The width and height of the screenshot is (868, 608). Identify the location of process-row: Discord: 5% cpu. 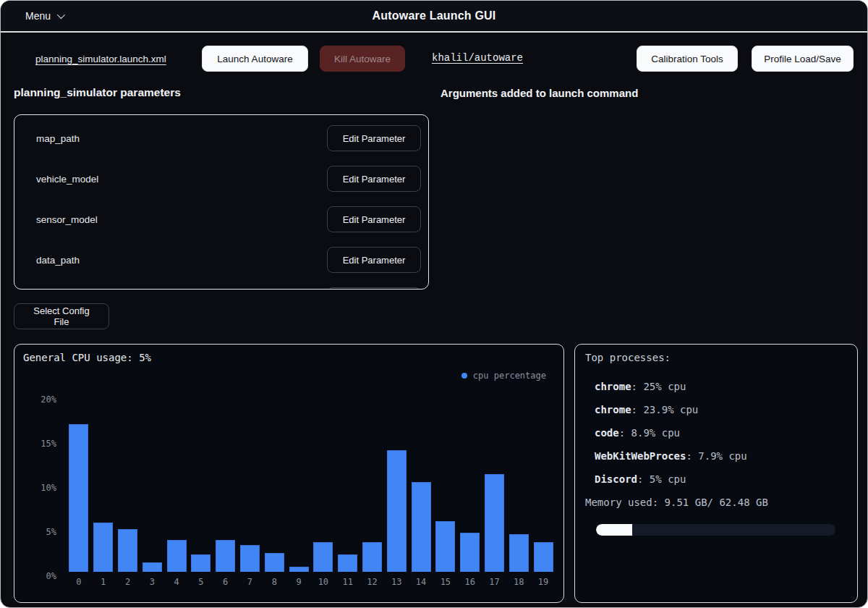
(671, 479).